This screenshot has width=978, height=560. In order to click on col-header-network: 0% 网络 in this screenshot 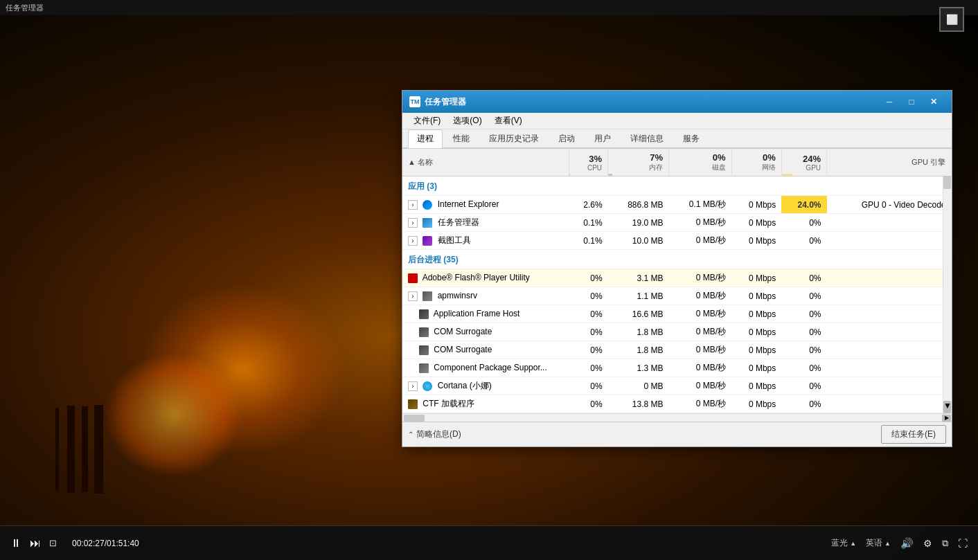, I will do `click(756, 163)`.